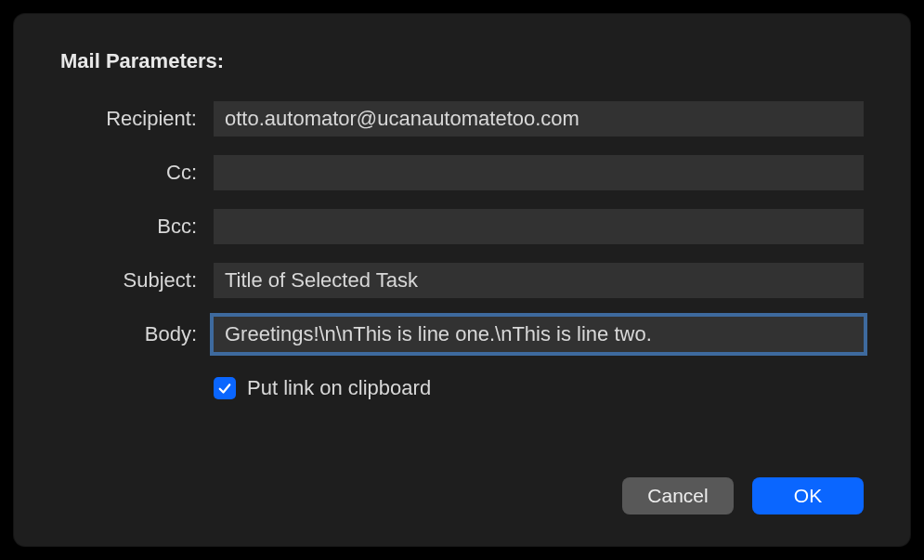  What do you see at coordinates (462, 334) in the screenshot?
I see `body-row: Body:` at bounding box center [462, 334].